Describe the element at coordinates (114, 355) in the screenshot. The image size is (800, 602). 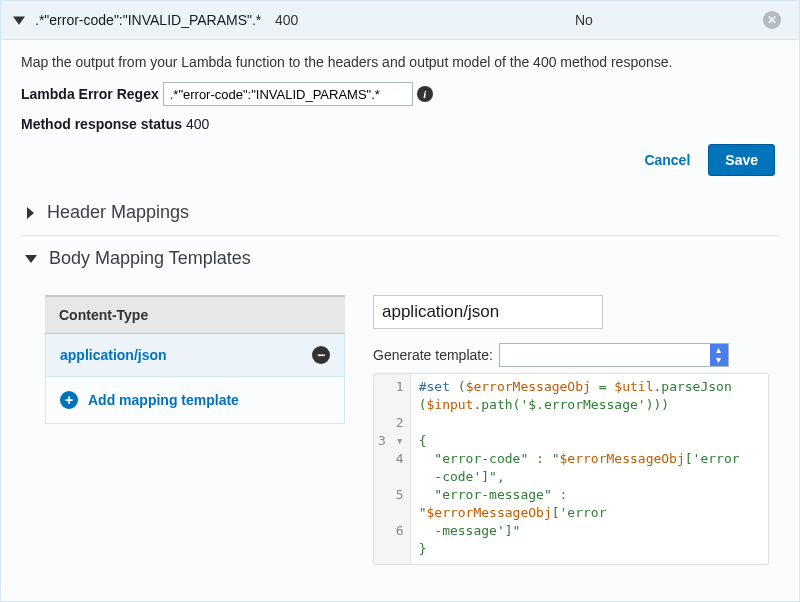
I see `content-type-link: application/json` at that location.